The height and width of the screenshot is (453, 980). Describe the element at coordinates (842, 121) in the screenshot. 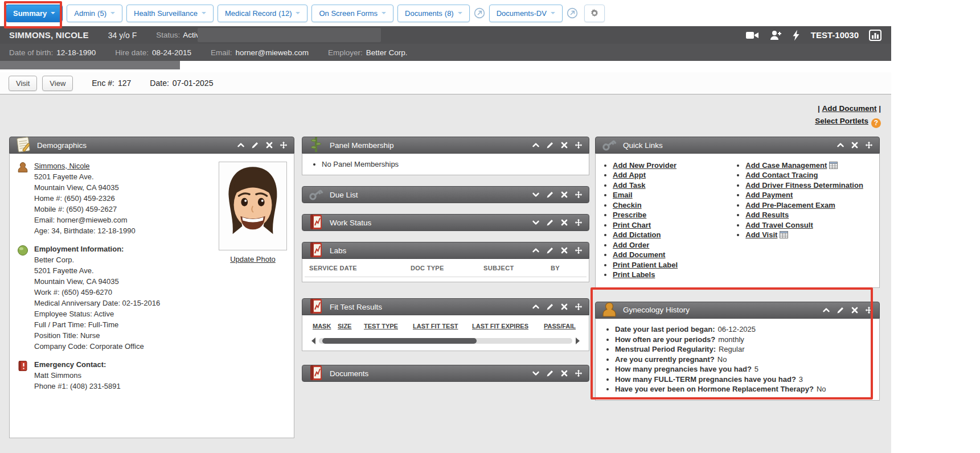

I see `select-portlets-link: Select Portlets` at that location.